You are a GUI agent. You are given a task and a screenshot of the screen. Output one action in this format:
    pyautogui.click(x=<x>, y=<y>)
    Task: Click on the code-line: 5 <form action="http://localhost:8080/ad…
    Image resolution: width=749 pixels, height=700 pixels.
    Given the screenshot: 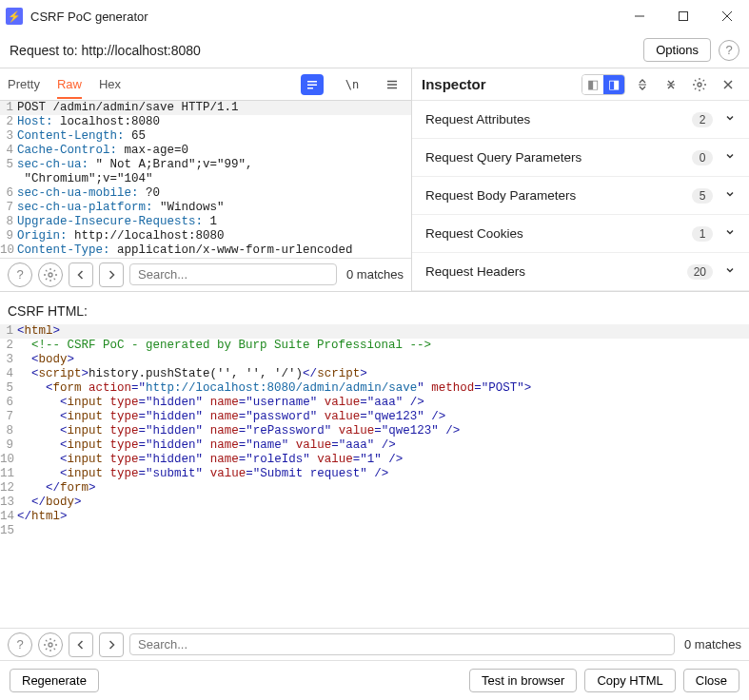 What is the action you would take?
    pyautogui.click(x=375, y=388)
    